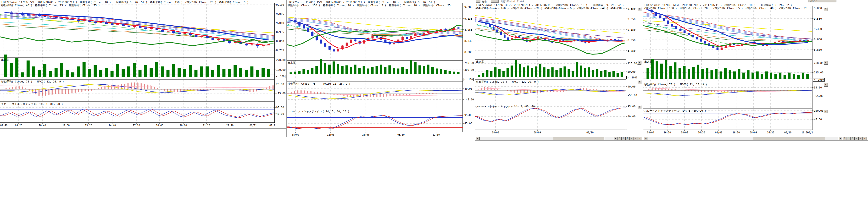  What do you see at coordinates (819, 73) in the screenshot?
I see `volume-axis-label: 115.00` at bounding box center [819, 73].